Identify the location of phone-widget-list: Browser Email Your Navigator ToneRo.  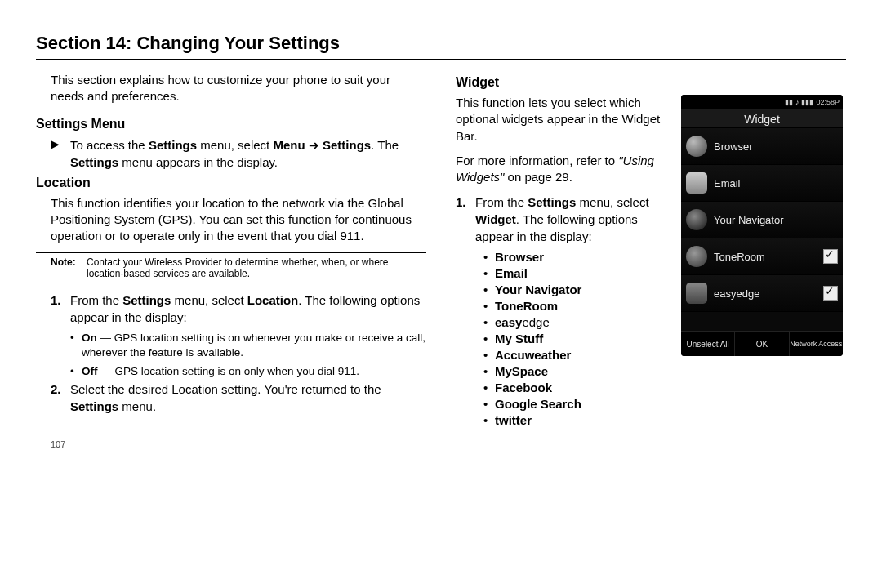
(762, 229).